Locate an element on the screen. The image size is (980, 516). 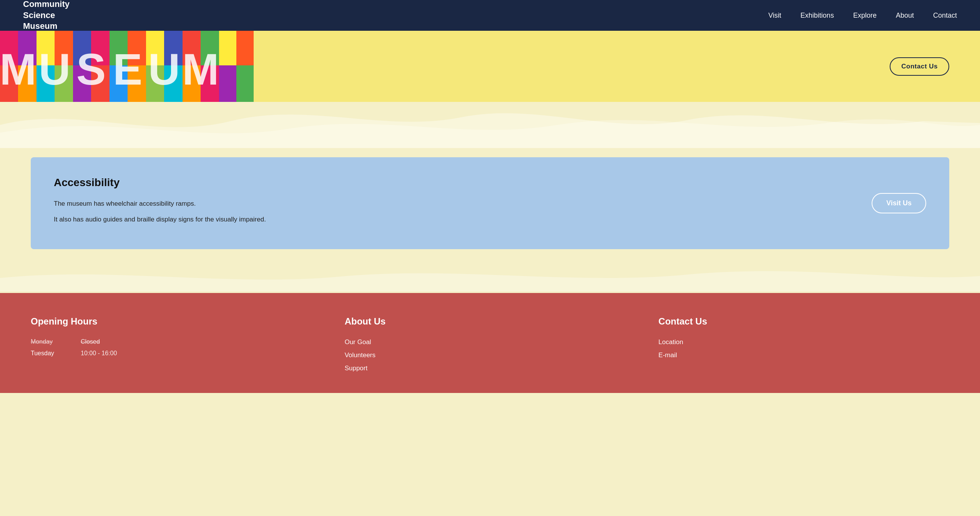
hours-tuesday: 10:00 - 16:00 is located at coordinates (99, 353).